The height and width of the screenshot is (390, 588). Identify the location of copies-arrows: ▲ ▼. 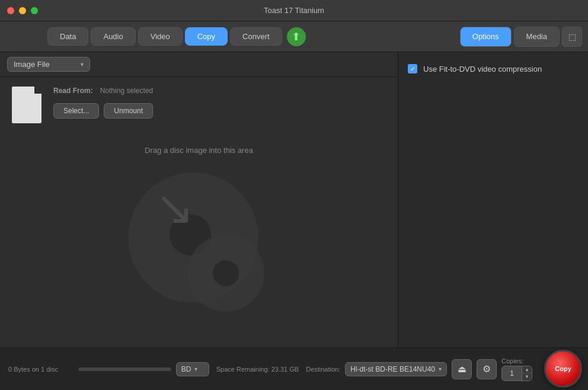
(526, 373).